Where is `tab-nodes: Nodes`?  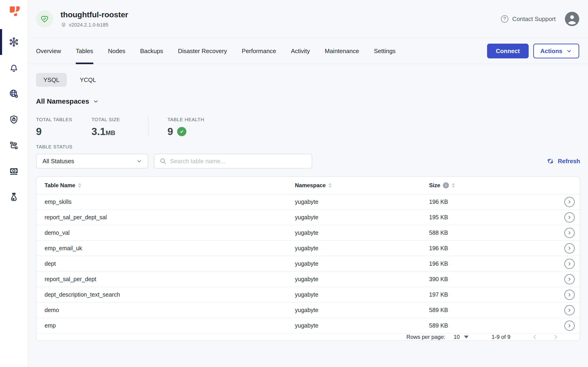 tab-nodes: Nodes is located at coordinates (117, 51).